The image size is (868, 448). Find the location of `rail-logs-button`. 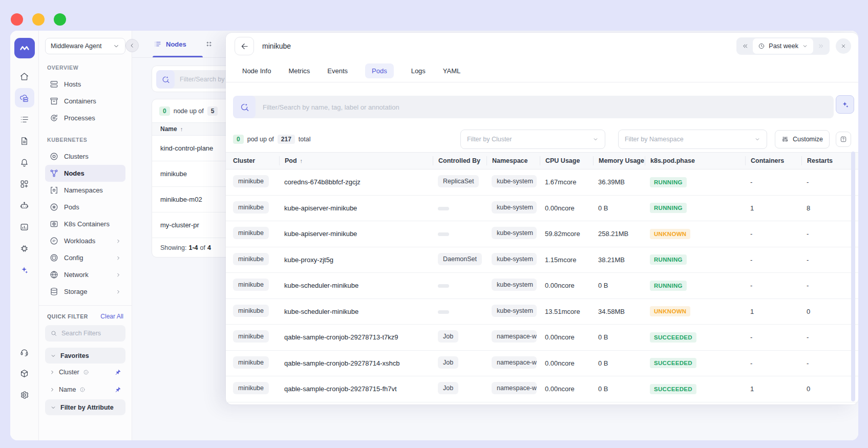

rail-logs-button is located at coordinates (25, 119).